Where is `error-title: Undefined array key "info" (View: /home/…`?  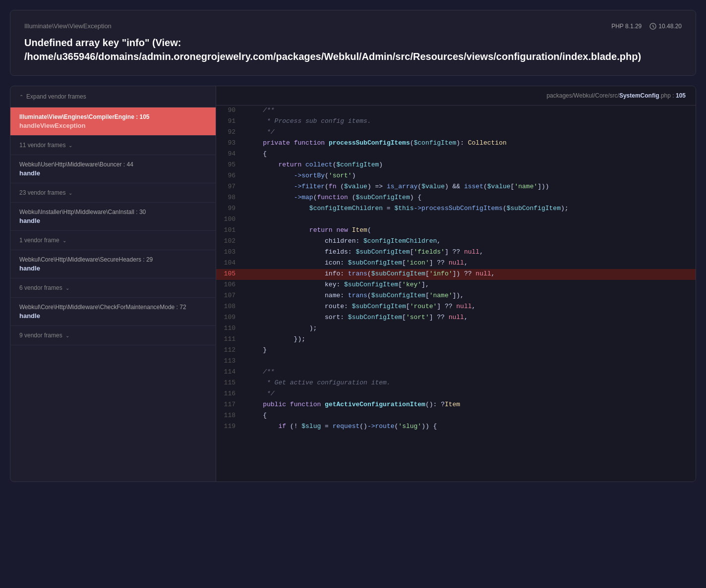
error-title: Undefined array key "info" (View: /home/… is located at coordinates (353, 50).